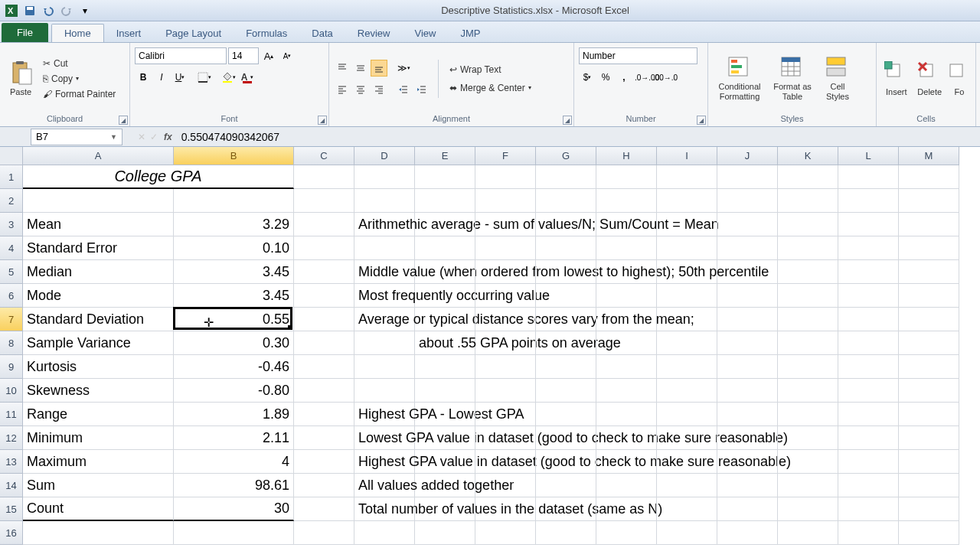 Image resolution: width=980 pixels, height=551 pixels. I want to click on cell-K1, so click(808, 178).